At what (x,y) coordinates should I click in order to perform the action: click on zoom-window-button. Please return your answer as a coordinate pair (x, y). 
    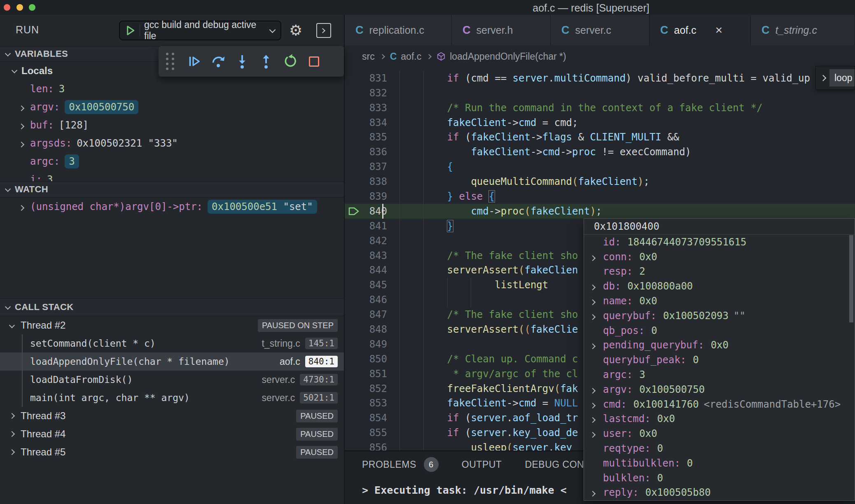
    Looking at the image, I should click on (32, 7).